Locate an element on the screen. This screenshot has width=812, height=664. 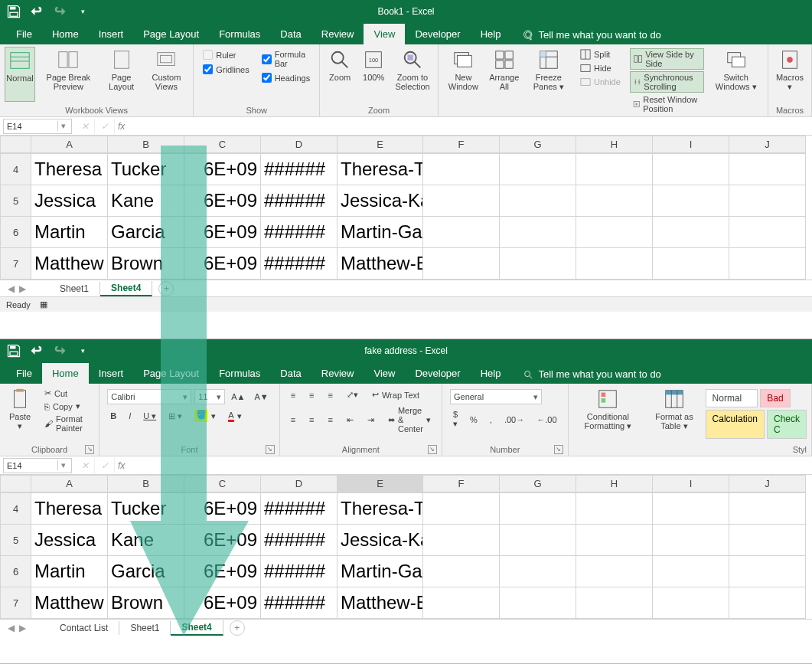
column-header: C is located at coordinates (223, 145).